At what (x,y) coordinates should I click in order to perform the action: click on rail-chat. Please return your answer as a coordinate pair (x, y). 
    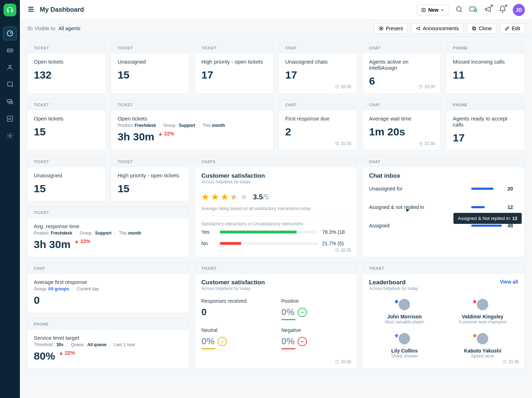
    Looking at the image, I should click on (10, 102).